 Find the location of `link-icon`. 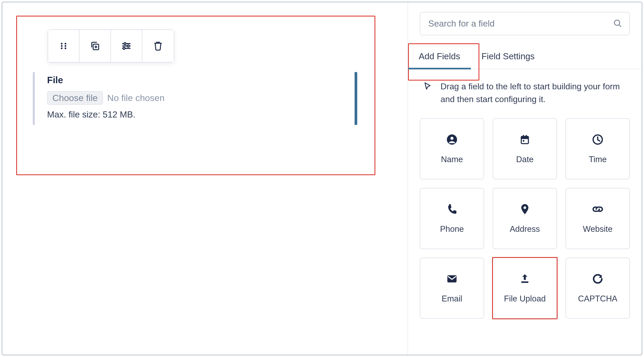

link-icon is located at coordinates (598, 209).